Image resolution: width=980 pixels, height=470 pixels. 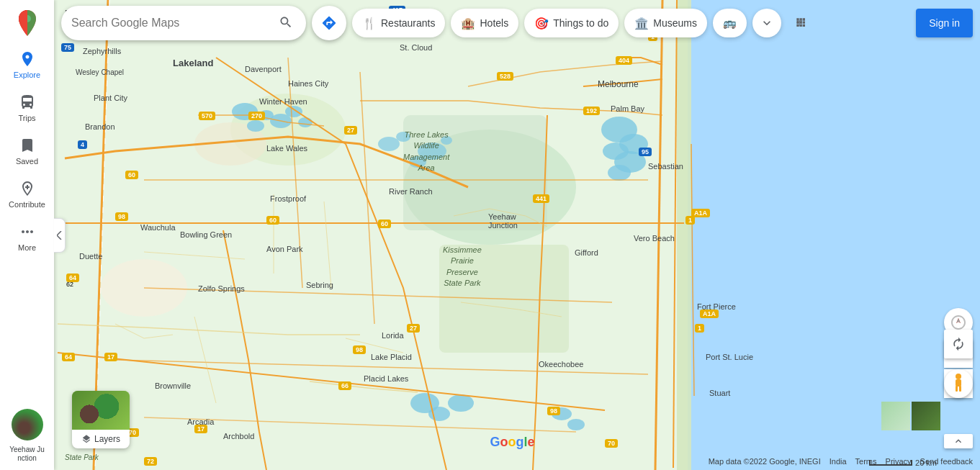 I want to click on museums-label: Museums, so click(x=675, y=23).